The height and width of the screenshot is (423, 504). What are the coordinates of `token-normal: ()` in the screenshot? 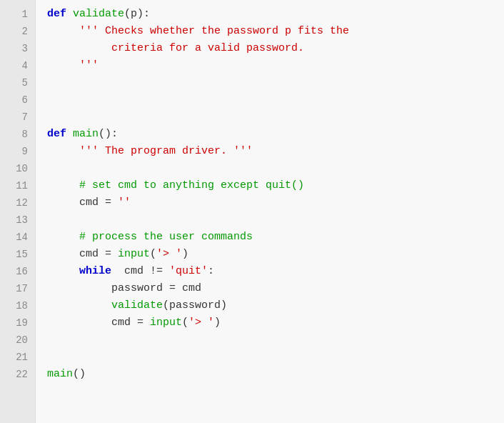 It's located at (79, 374).